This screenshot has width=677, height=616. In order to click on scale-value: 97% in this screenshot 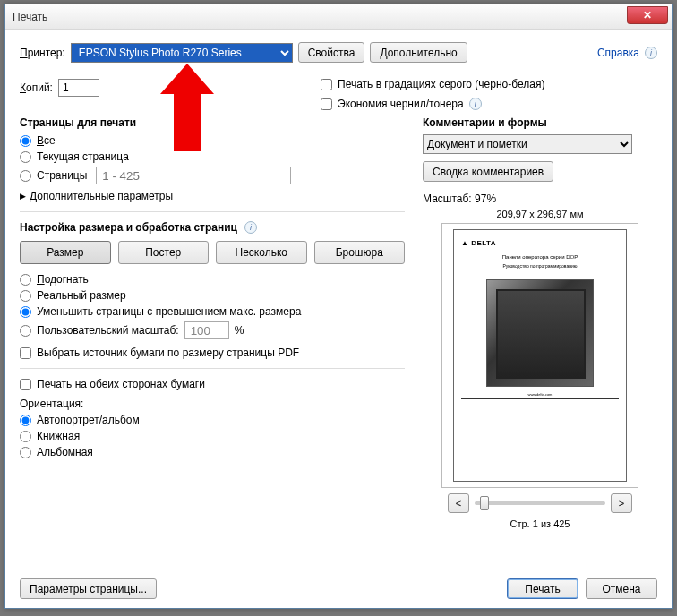, I will do `click(485, 199)`.